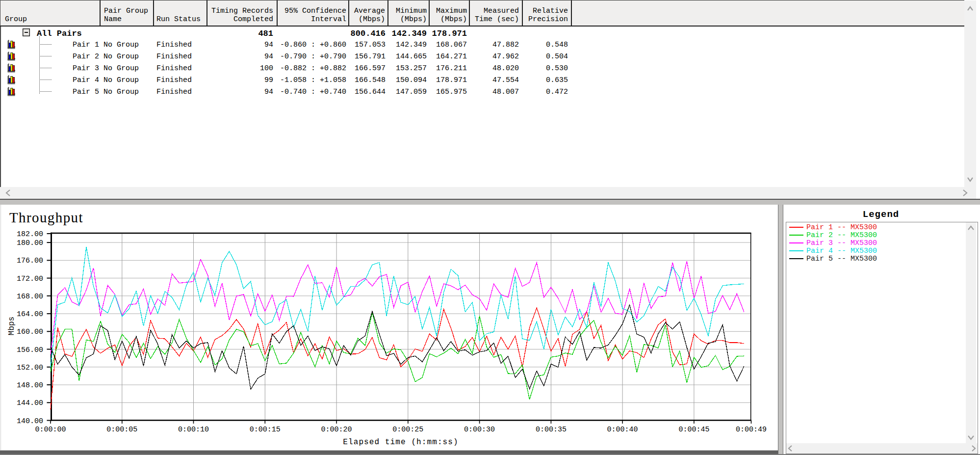 This screenshot has width=980, height=455. Describe the element at coordinates (751, 430) in the screenshot. I see `svg-text: 0:00:49` at that location.